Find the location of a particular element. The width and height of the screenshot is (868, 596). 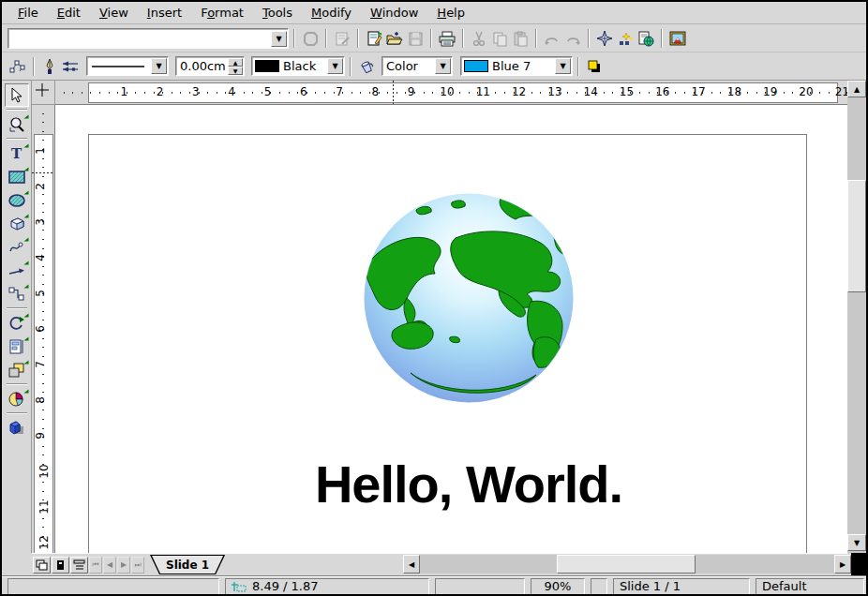

line-style-dropdown-button: ▼ is located at coordinates (159, 66).